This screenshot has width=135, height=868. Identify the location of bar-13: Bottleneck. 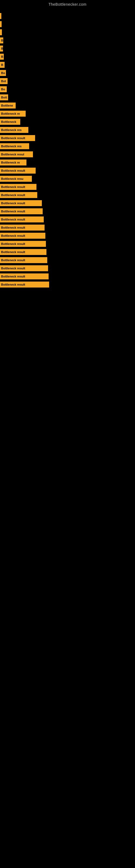
(10, 122).